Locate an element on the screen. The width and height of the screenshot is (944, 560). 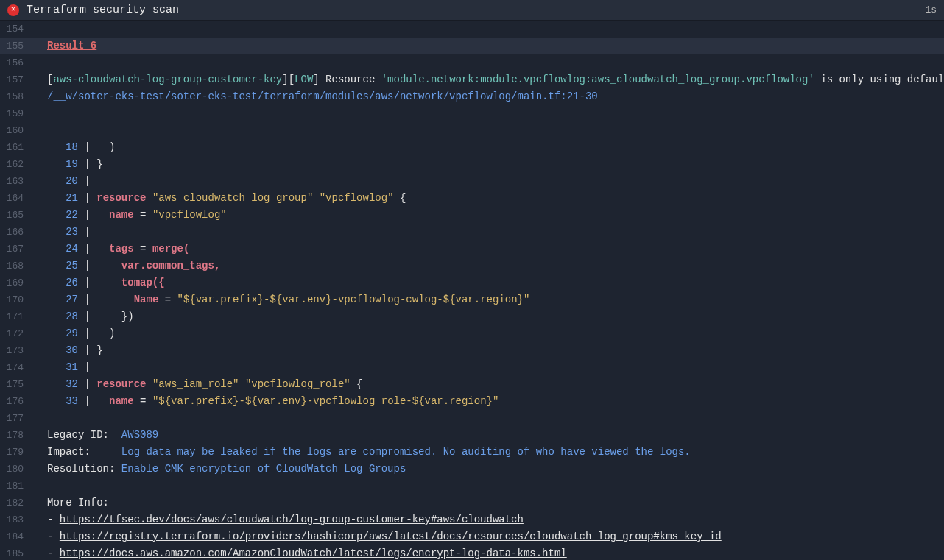
log-line: 167 24 | tags = merge( is located at coordinates (472, 249).